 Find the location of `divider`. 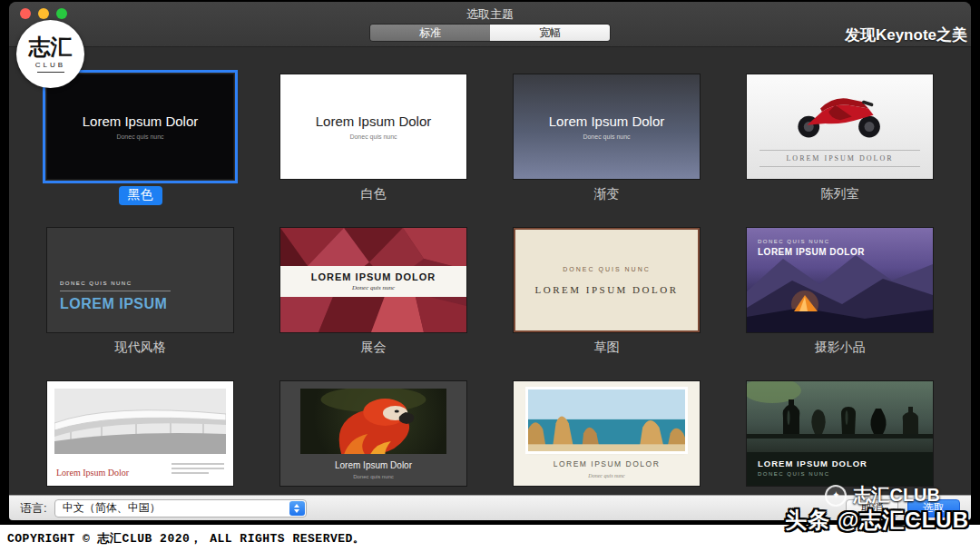

divider is located at coordinates (115, 291).